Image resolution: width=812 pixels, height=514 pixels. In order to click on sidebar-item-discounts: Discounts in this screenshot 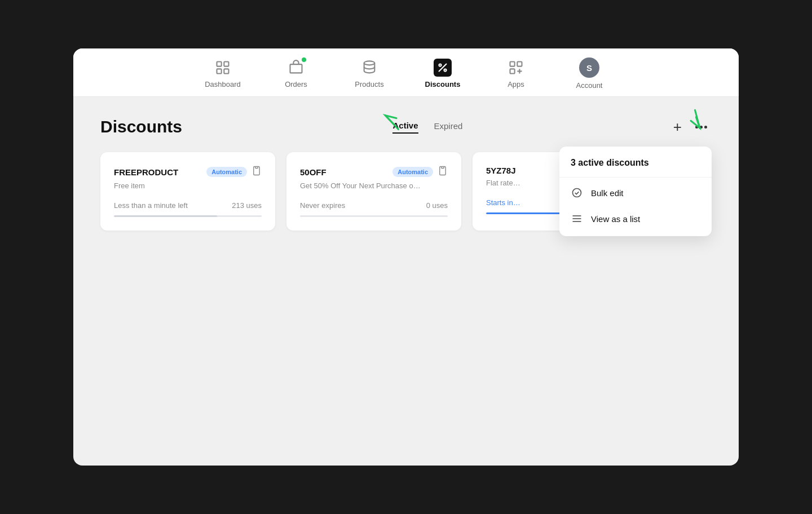, I will do `click(443, 73)`.